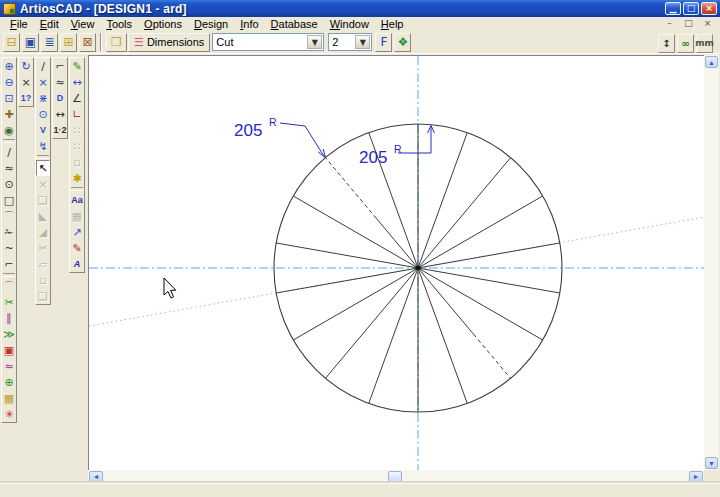  What do you see at coordinates (96, 476) in the screenshot?
I see `scroll-left-button: ◂` at bounding box center [96, 476].